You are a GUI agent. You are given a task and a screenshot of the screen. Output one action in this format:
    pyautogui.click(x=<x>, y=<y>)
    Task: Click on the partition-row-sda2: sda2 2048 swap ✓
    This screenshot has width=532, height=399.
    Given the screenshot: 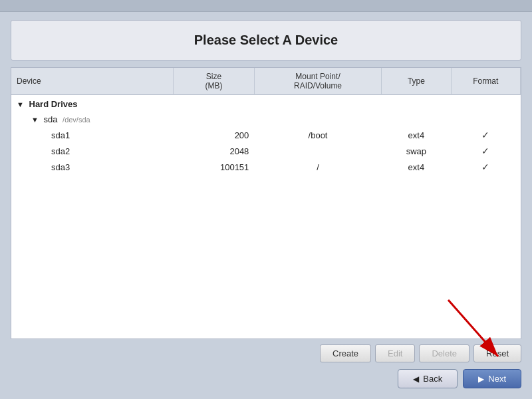 What is the action you would take?
    pyautogui.click(x=266, y=151)
    